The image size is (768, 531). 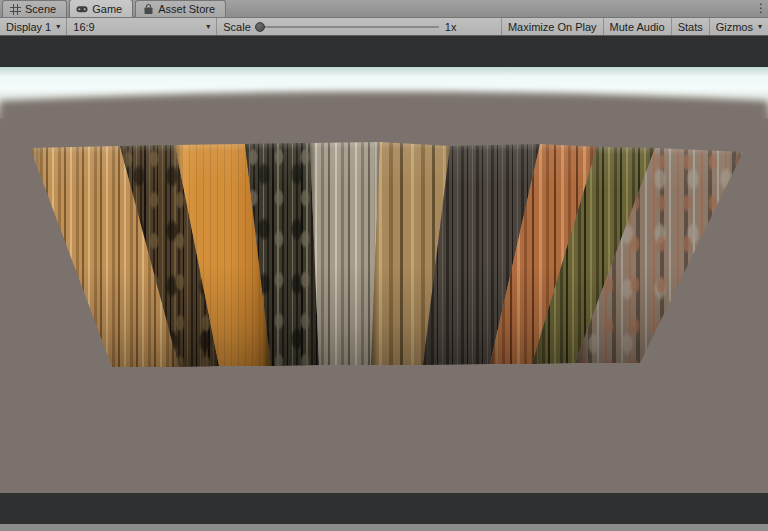 I want to click on scale-label: Scale, so click(x=237, y=27).